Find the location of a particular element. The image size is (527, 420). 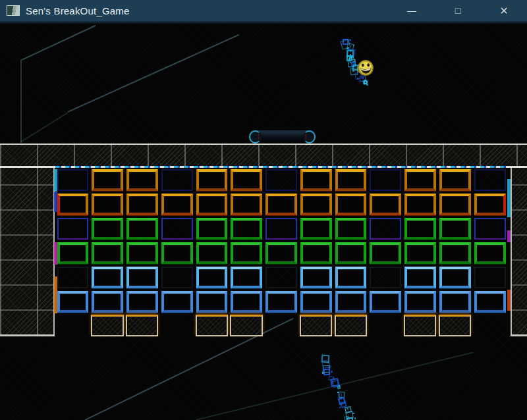

maximize-icon: □ is located at coordinates (458, 11).